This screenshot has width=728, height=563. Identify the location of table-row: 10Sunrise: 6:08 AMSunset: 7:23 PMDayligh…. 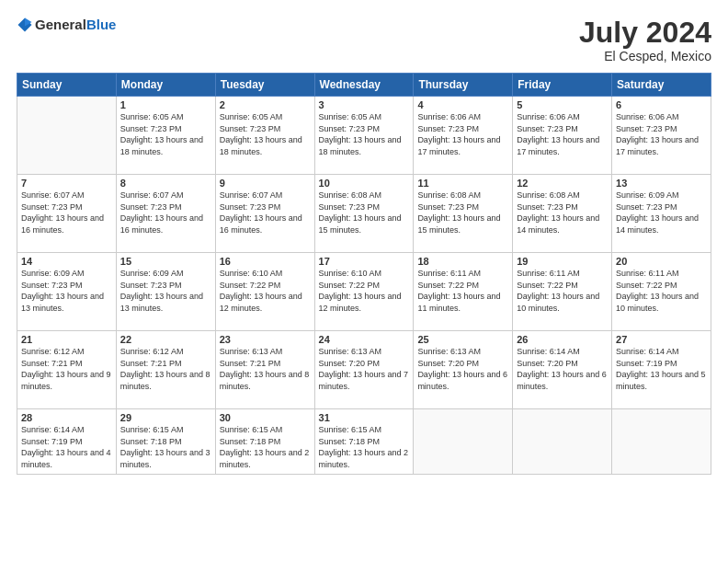
(364, 213).